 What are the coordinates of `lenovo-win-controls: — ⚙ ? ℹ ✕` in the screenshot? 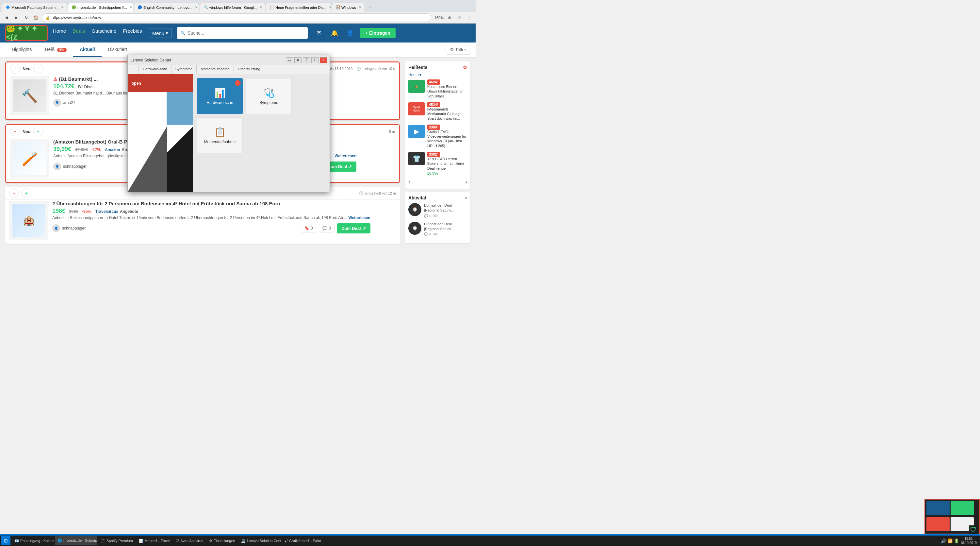 It's located at (307, 60).